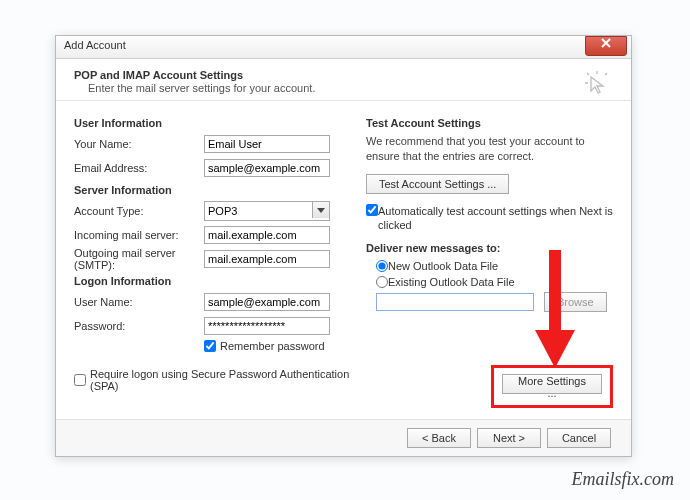  I want to click on label-password: Password:, so click(139, 326).